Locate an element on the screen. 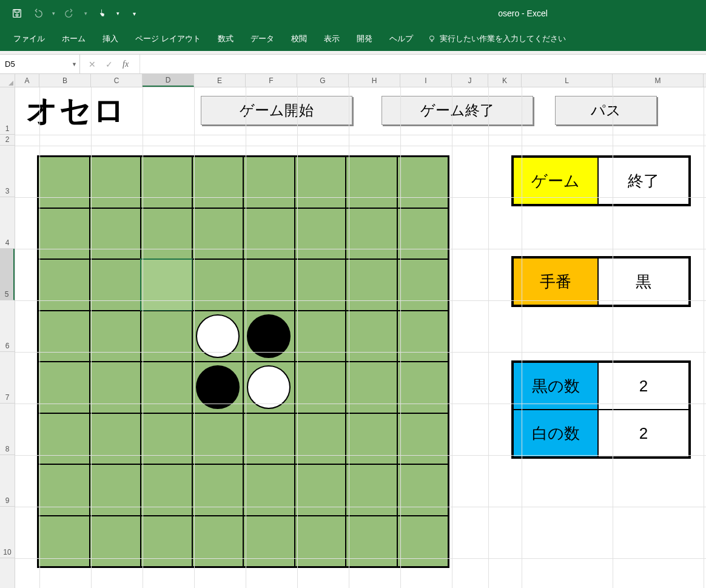 This screenshot has width=706, height=588. touch-dropdown-icon: ▾ is located at coordinates (118, 13).